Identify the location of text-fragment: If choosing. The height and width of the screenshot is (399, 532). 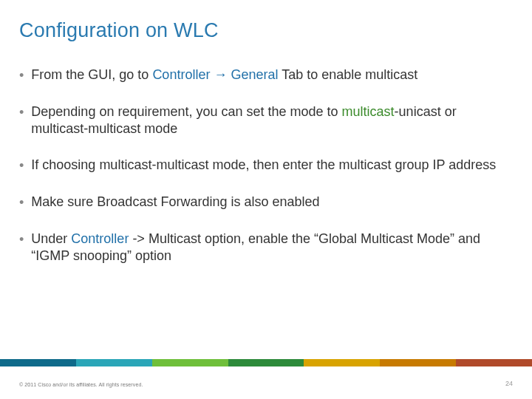
(65, 165).